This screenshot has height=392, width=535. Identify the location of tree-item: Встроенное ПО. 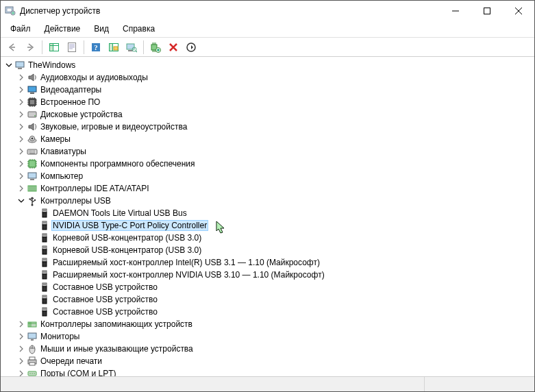
(269, 102).